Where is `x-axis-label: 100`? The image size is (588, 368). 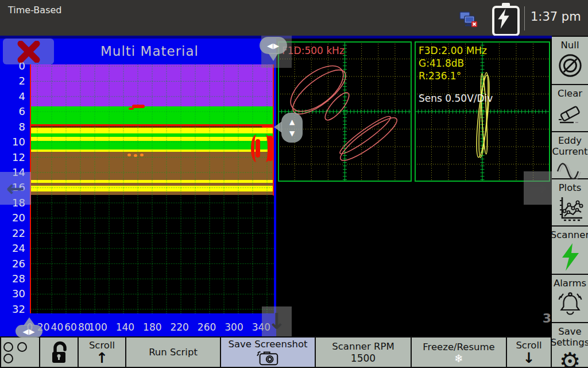 x-axis-label: 100 is located at coordinates (98, 328).